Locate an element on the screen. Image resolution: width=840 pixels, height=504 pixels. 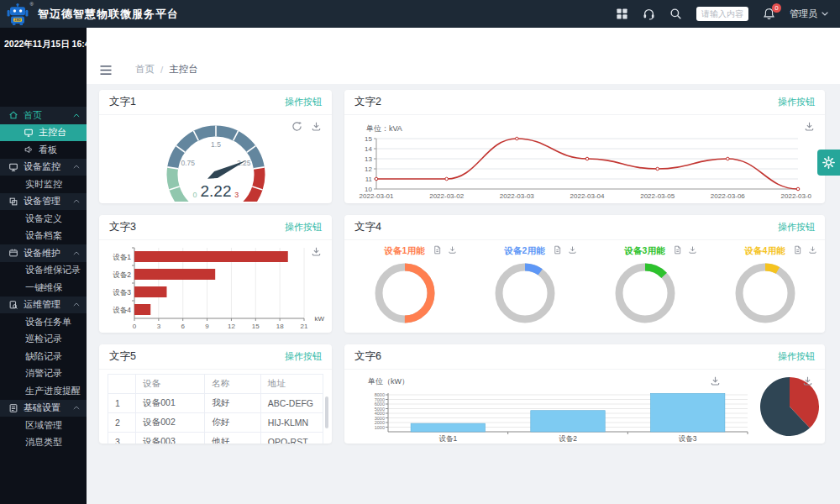
card-title: 文字4 is located at coordinates (368, 227).